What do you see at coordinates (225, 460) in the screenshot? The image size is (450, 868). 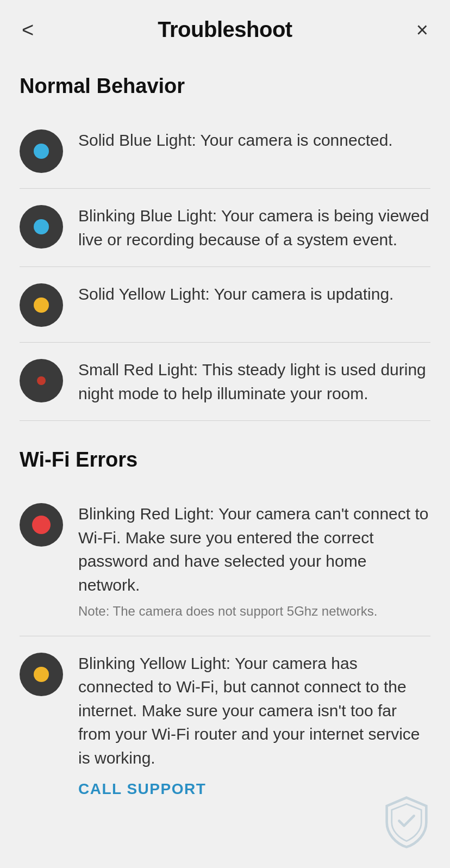 I see `wifi-errors-section-title: Wi-Fi Errors` at bounding box center [225, 460].